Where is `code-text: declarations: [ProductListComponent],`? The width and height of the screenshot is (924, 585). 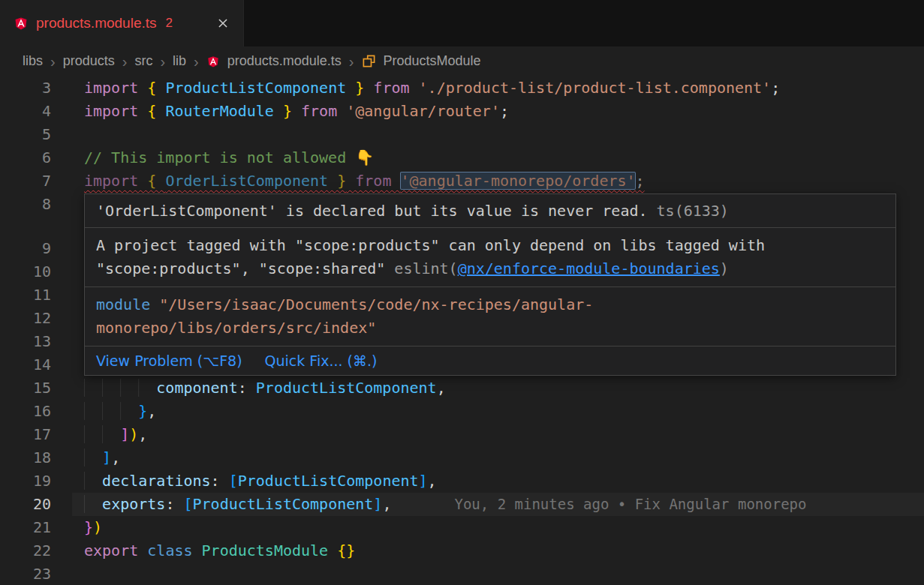
code-text: declarations: [ProductListComponent], is located at coordinates (504, 482).